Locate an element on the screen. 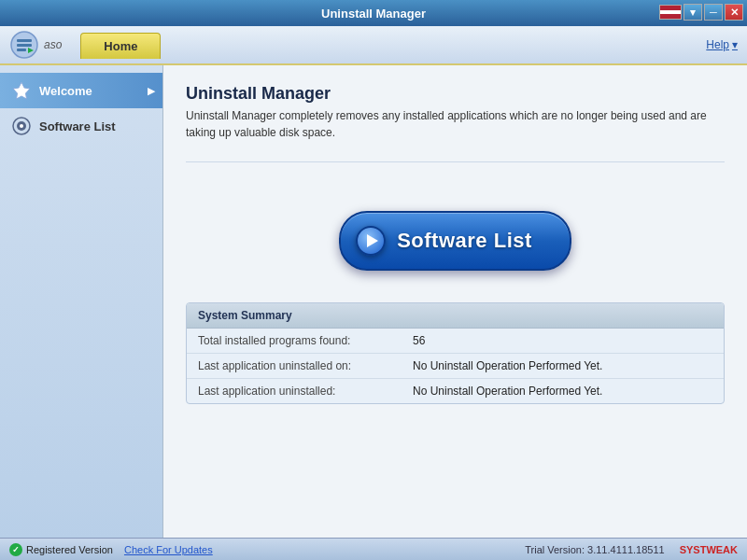 The image size is (747, 560). summary-value-3: No Uninstall Operation Performed Yet. is located at coordinates (562, 392).